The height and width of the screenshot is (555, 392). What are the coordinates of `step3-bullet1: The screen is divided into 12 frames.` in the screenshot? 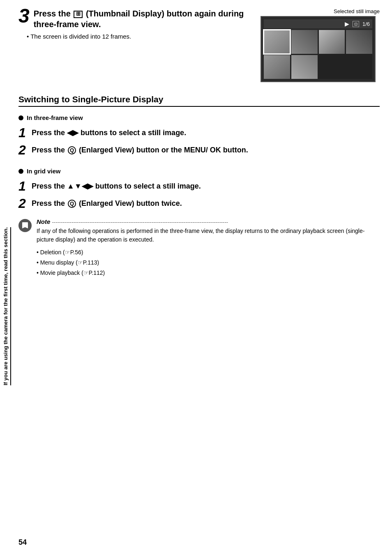 It's located at (137, 36).